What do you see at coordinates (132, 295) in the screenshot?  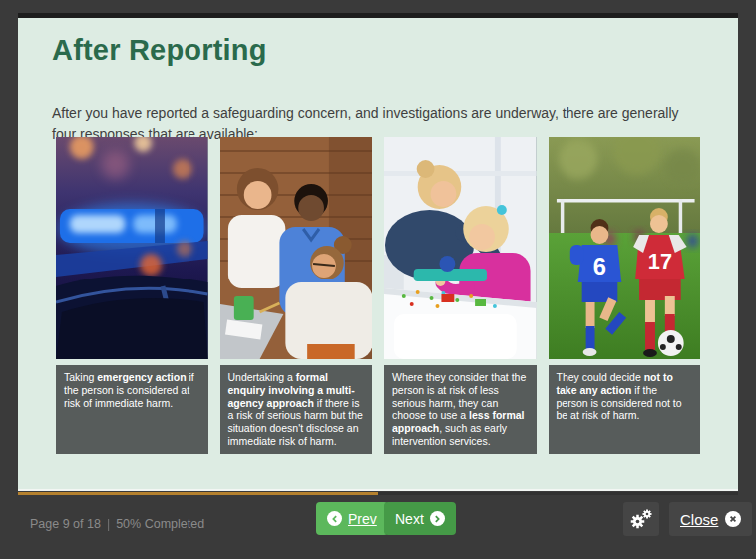 I see `response-card: Taking emergency action if the person is…` at bounding box center [132, 295].